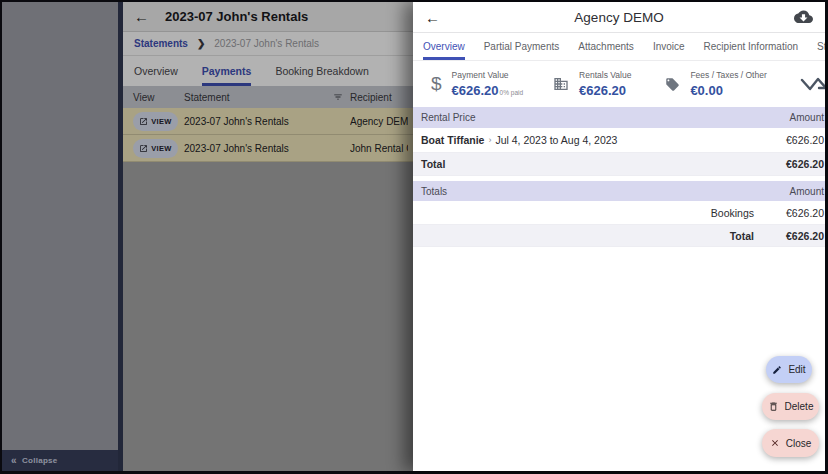  Describe the element at coordinates (619, 140) in the screenshot. I see `booking-row: Boat Tiffanie › Jul 4, 2023 to Aug 4, 20…` at that location.